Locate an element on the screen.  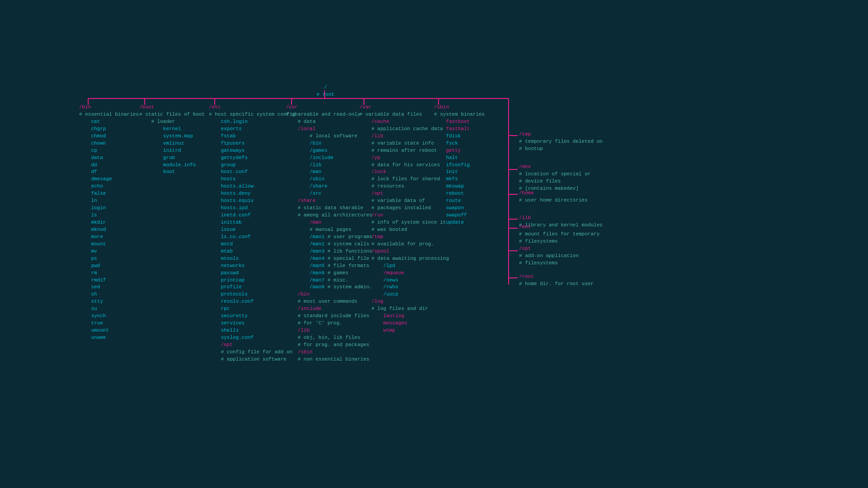
root-branch: /root # home dir. for root user is located at coordinates (556, 281).